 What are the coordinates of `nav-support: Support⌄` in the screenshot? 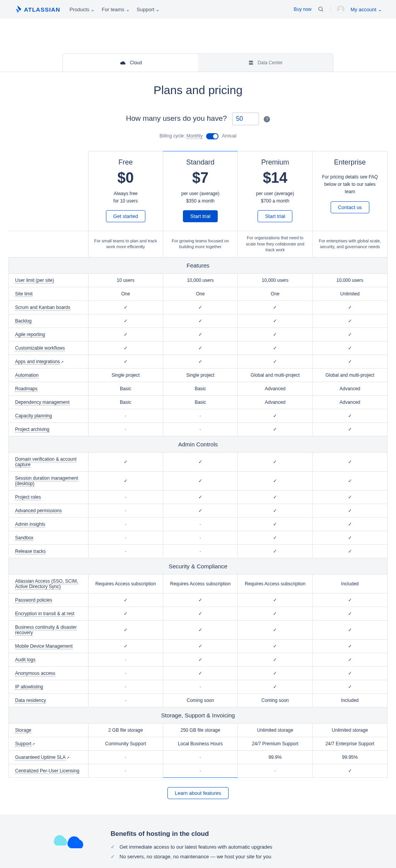 It's located at (148, 9).